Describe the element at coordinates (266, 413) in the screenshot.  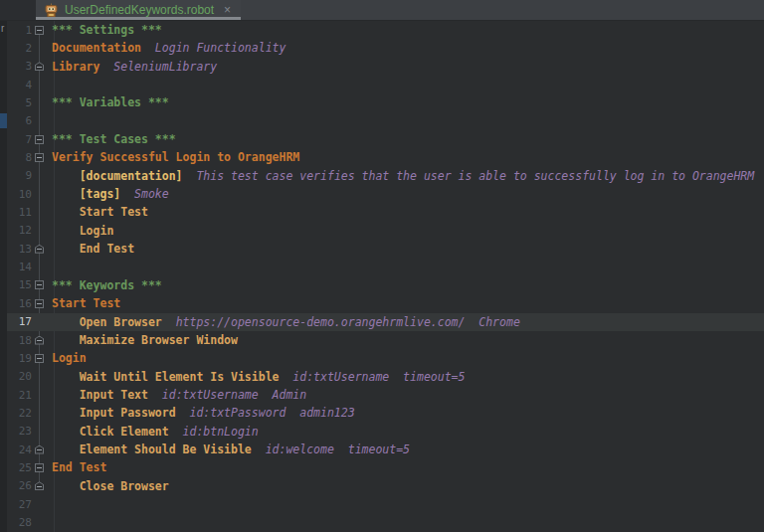
I see `code-token-arg: id:txtPassword admin123` at that location.